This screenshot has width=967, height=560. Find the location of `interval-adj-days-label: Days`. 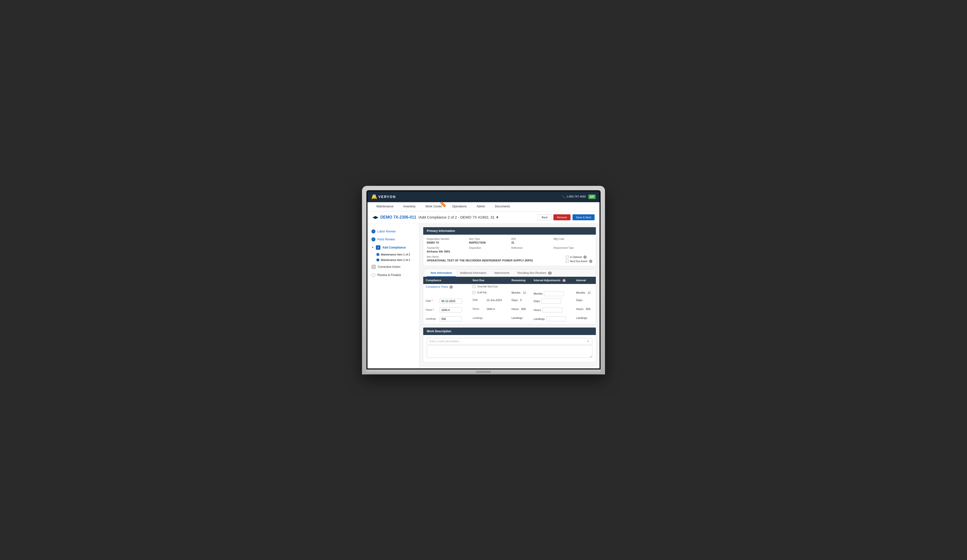

interval-adj-days-label: Days is located at coordinates (537, 301).